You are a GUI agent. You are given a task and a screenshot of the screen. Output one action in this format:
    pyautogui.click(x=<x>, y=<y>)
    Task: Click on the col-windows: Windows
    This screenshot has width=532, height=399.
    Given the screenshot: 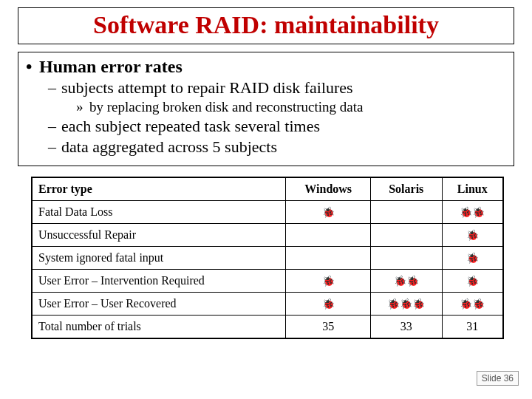 What is the action you would take?
    pyautogui.click(x=328, y=189)
    